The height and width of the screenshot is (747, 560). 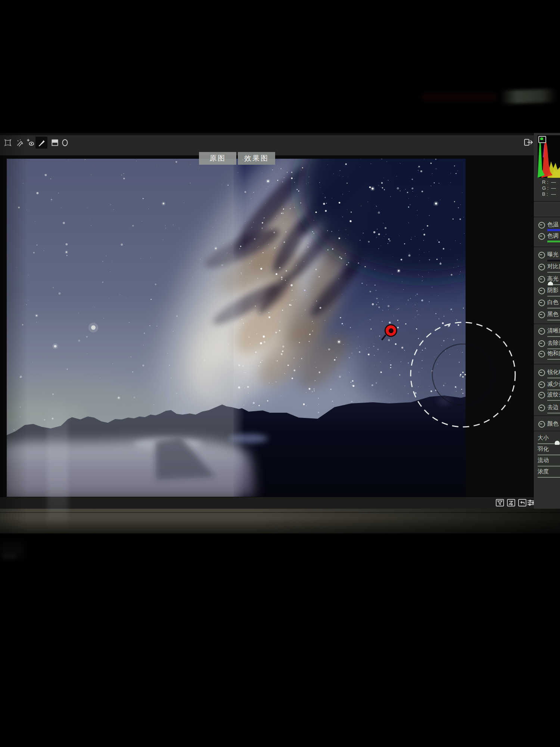 I want to click on adjustment-row-moire: 波纹去除, so click(x=547, y=397).